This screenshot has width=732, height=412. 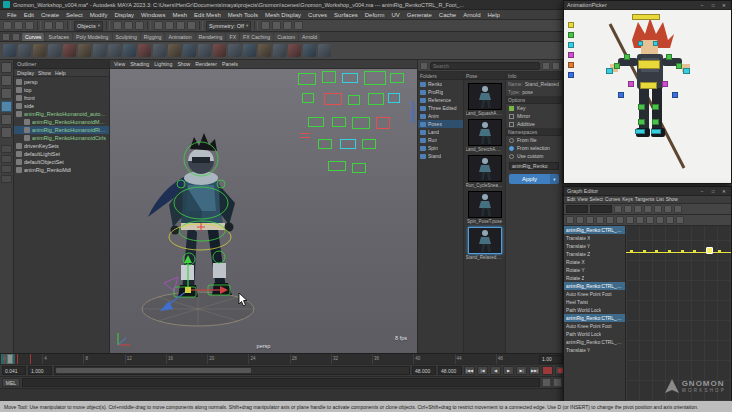 What do you see at coordinates (318, 15) in the screenshot?
I see `menu-item: Curves` at bounding box center [318, 15].